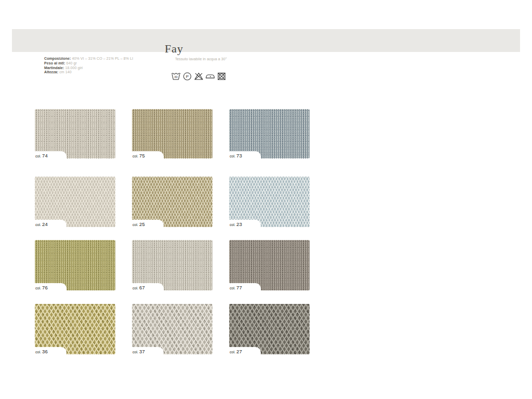 This screenshot has width=532, height=399. What do you see at coordinates (75, 265) in the screenshot?
I see `swatch-col-76: col. 76` at bounding box center [75, 265].